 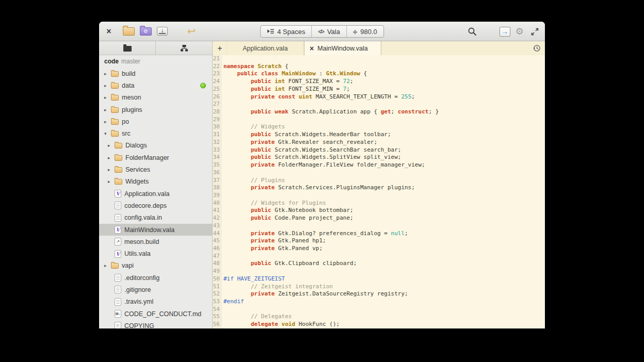 I want to click on code-line: 52 private Zeitgeist.DataSourceRegistry …, so click(x=379, y=294).